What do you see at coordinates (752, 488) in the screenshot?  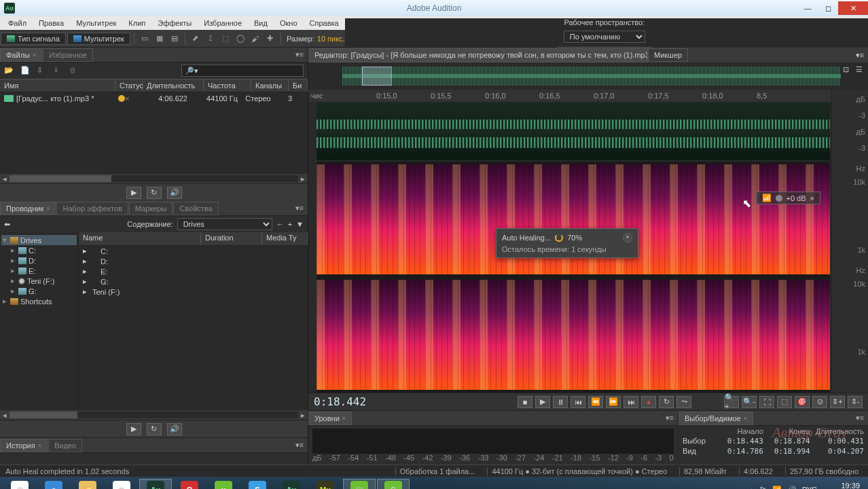 I see `tray-up-icon: ▴` at bounding box center [752, 488].